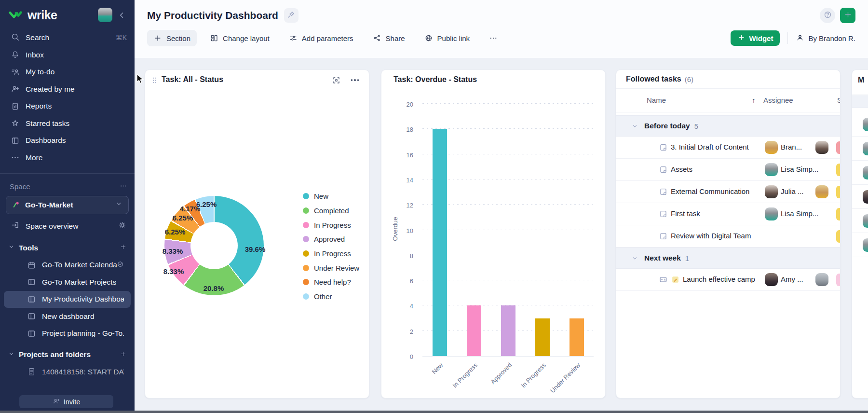  Describe the element at coordinates (68, 282) in the screenshot. I see `sidebar-item-go-to-market-projects: Go-To Market Projects` at that location.